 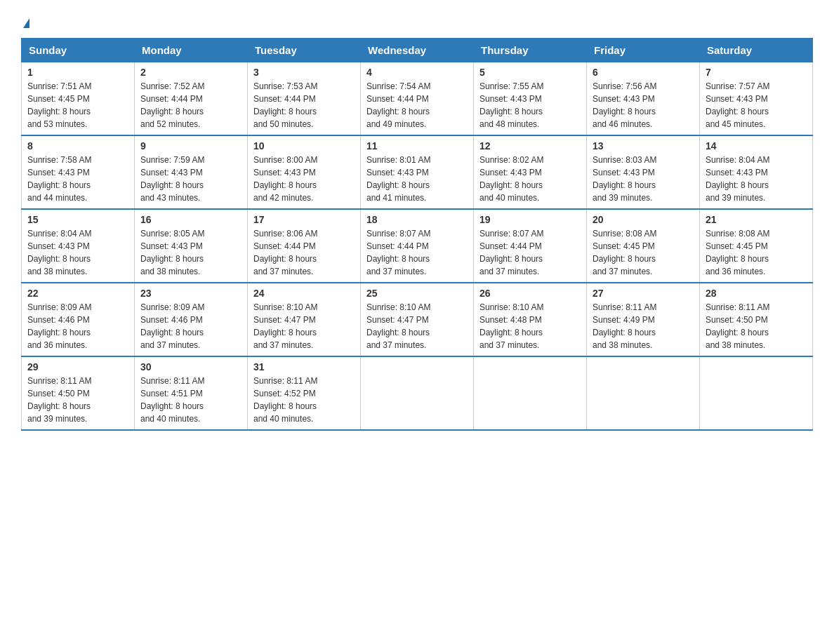 What do you see at coordinates (417, 253) in the screenshot?
I see `day-info: Sunrise: 8:07 AM Sunset: 4:44 PM Dayligh…` at bounding box center [417, 253].